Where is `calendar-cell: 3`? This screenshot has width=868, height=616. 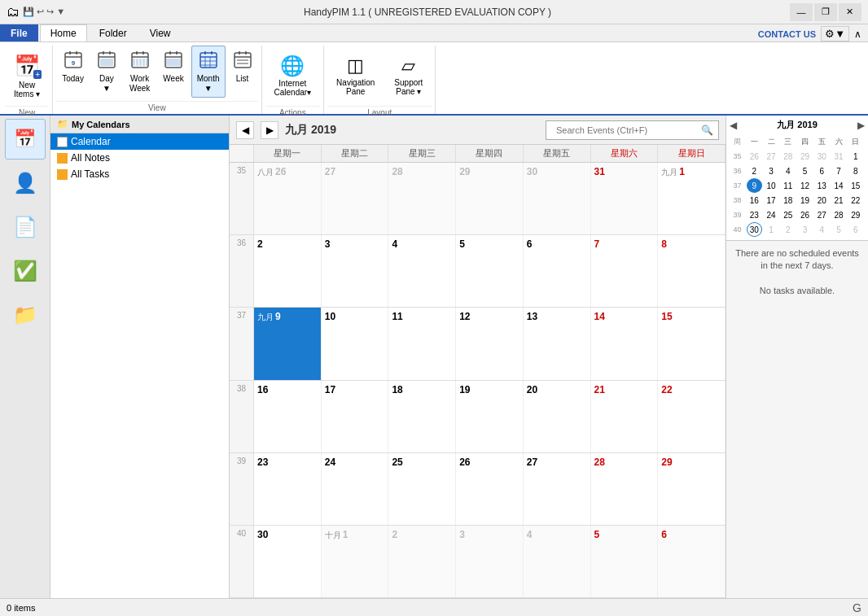
calendar-cell: 3 is located at coordinates (490, 561).